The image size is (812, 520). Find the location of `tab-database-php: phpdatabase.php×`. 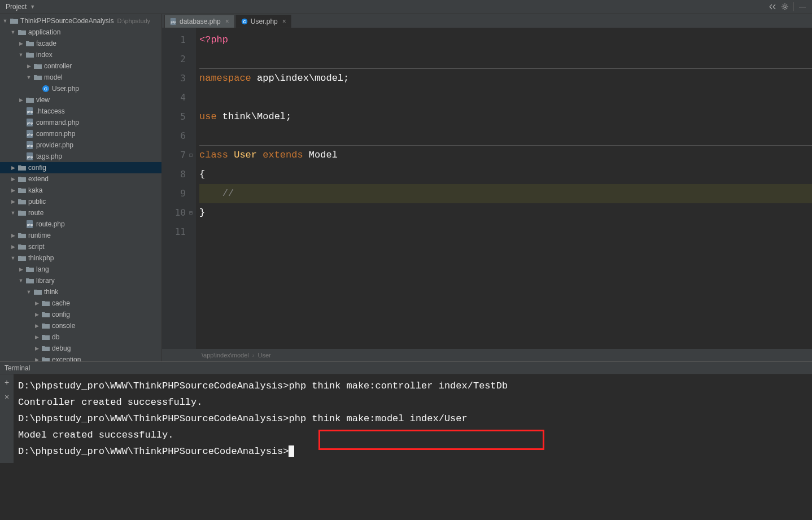

tab-database-php: phpdatabase.php× is located at coordinates (199, 21).